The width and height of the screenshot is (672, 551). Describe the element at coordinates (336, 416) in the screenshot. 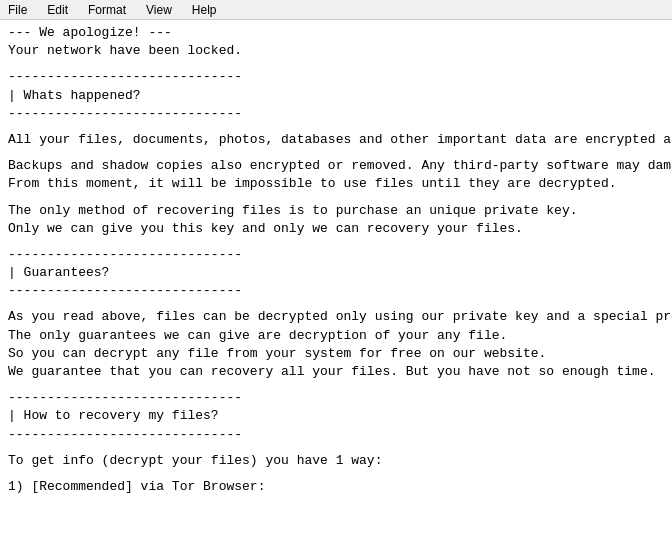

I see `text-line: | How to recovery my files?` at that location.